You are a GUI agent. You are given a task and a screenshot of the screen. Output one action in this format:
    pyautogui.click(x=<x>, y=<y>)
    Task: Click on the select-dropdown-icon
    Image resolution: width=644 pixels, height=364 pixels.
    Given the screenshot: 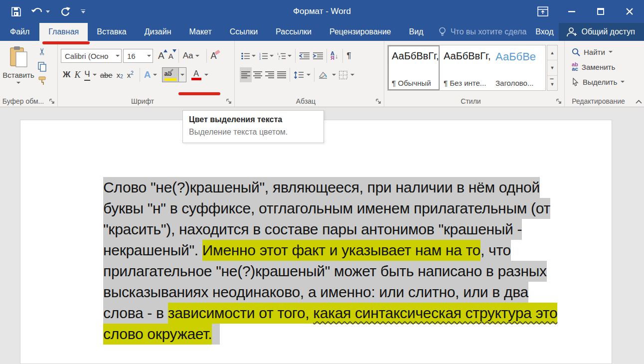 What is the action you would take?
    pyautogui.click(x=623, y=82)
    